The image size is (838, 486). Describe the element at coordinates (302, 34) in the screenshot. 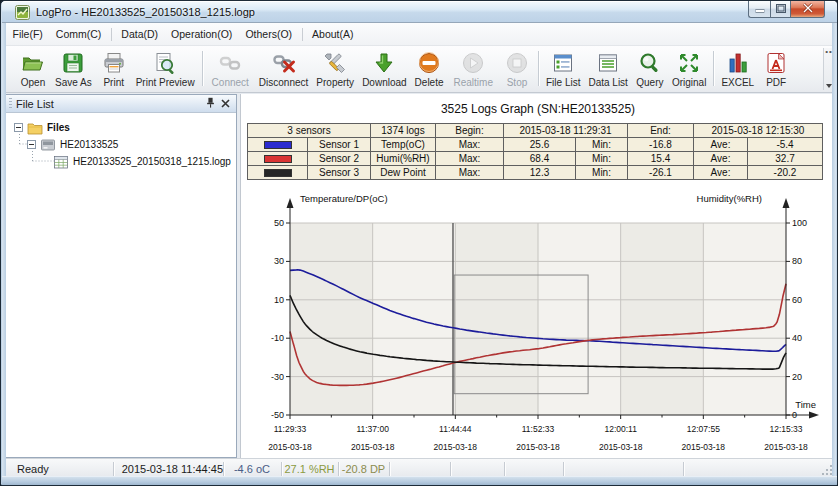

I see `menu-separator` at that location.